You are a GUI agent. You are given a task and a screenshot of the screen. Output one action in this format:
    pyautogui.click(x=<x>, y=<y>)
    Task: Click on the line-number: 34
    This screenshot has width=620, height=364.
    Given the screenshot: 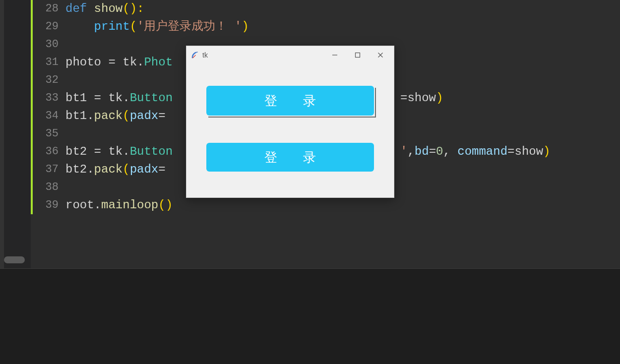 What is the action you would take?
    pyautogui.click(x=48, y=116)
    